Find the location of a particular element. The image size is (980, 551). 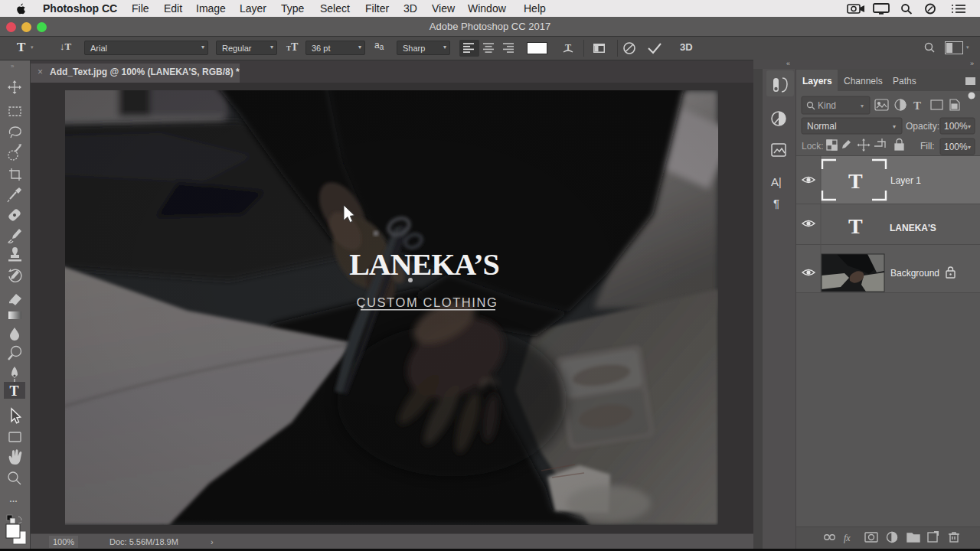

svg-text: Lock: is located at coordinates (813, 146).